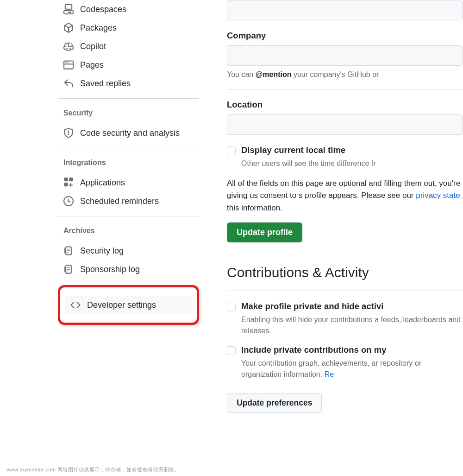  Describe the element at coordinates (345, 36) in the screenshot. I see `company-label: Company` at that location.